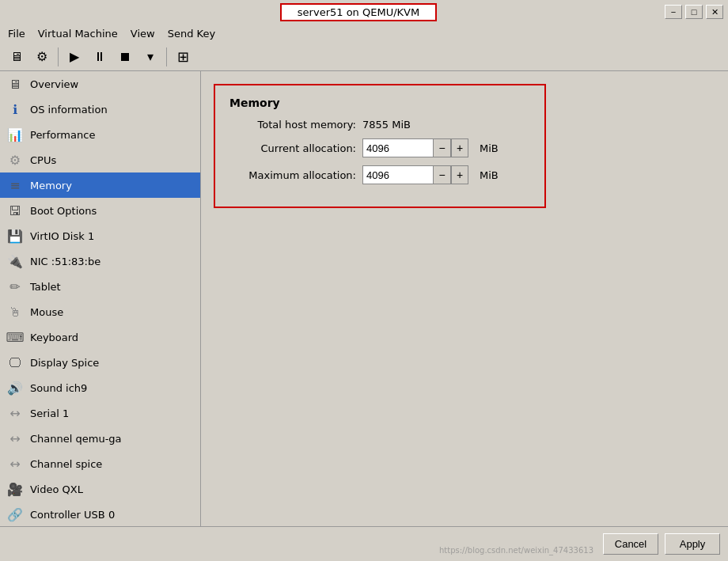  What do you see at coordinates (15, 337) in the screenshot?
I see `keyboard-icon: ⌨` at bounding box center [15, 337].